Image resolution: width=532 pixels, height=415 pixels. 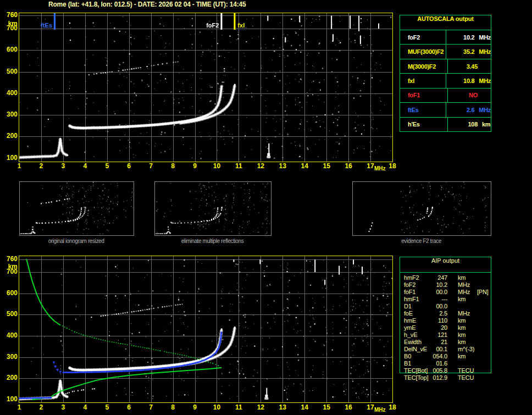 What do you see at coordinates (9, 15) in the screenshot?
I see `y-tick-label: 760` at bounding box center [9, 15].